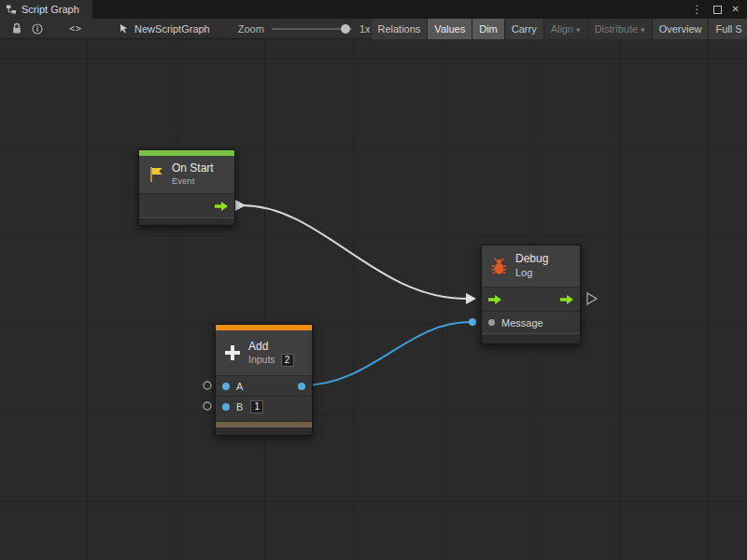 This screenshot has width=747, height=560. What do you see at coordinates (499, 267) in the screenshot?
I see `bug-icon` at bounding box center [499, 267].